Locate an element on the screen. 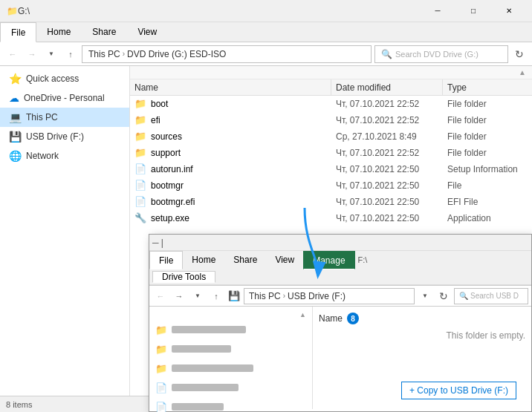  sidebar-item-quick-access: ⭐ Quick access is located at coordinates (65, 79).